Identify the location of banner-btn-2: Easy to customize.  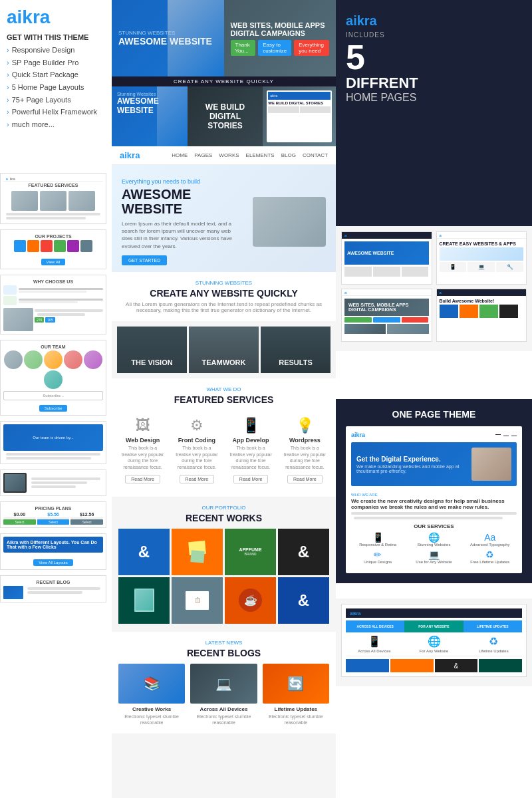
(275, 48).